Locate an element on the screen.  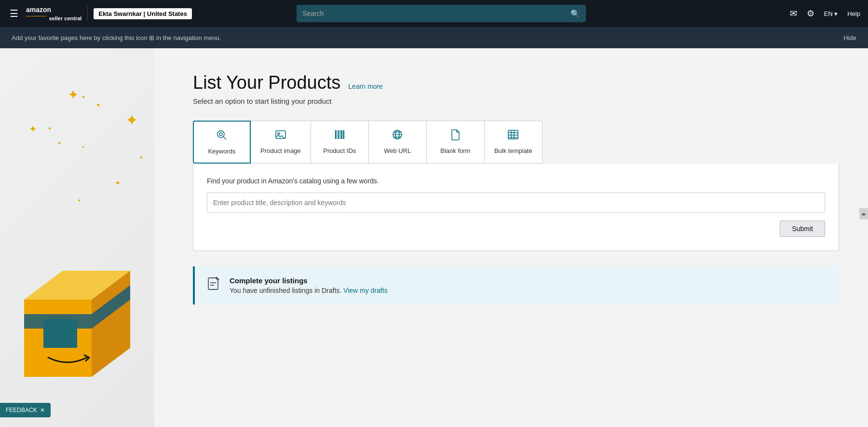
product-ids-label: Product IDs is located at coordinates (339, 151).